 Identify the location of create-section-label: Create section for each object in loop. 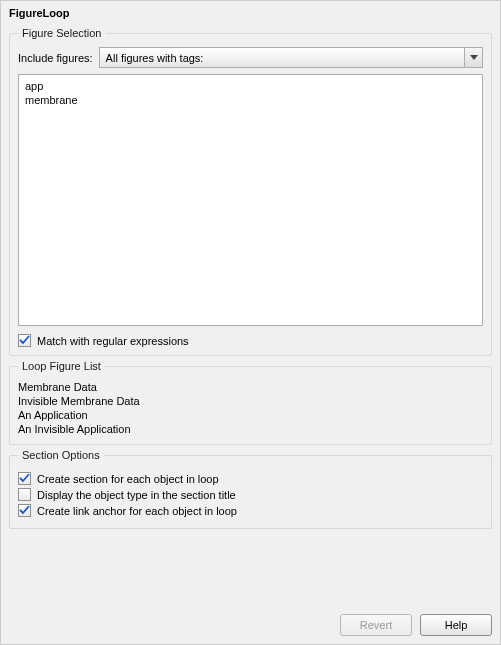
(128, 479).